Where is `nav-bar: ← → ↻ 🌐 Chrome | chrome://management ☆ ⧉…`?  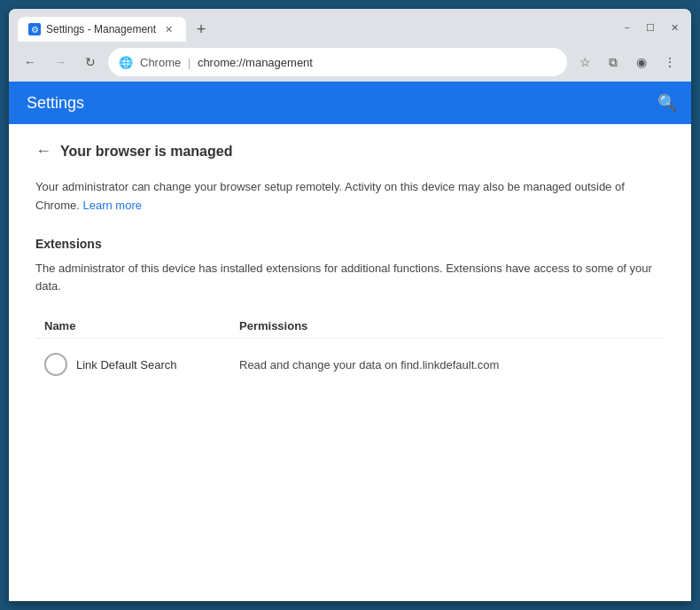
nav-bar: ← → ↻ 🌐 Chrome | chrome://management ☆ ⧉… is located at coordinates (350, 62).